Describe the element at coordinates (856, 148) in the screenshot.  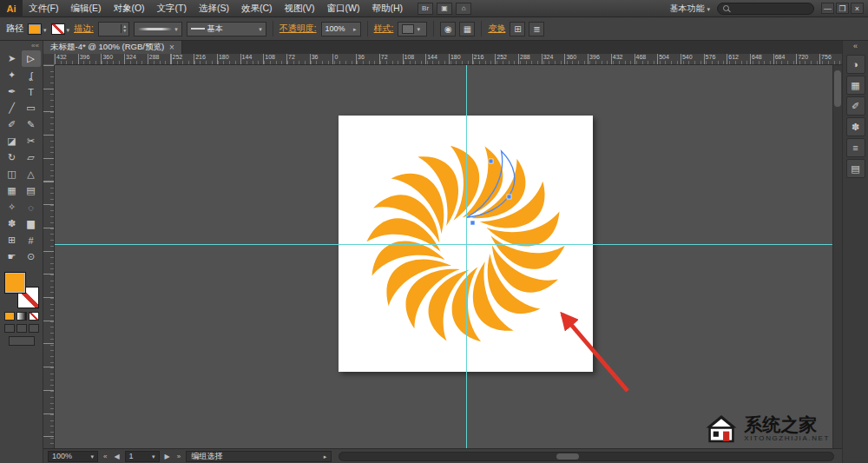
I see `stroke-panel-icon: ≡` at that location.